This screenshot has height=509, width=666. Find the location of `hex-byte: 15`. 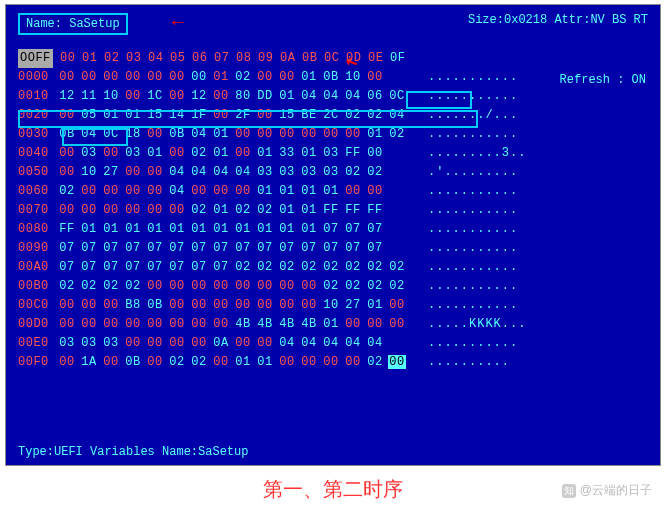

hex-byte: 15 is located at coordinates (287, 116).